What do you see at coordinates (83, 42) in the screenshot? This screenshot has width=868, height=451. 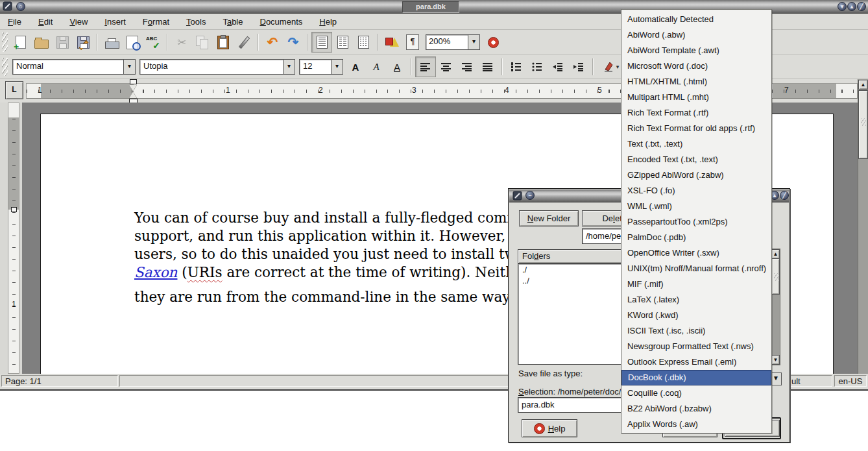 I see `save-as-button` at bounding box center [83, 42].